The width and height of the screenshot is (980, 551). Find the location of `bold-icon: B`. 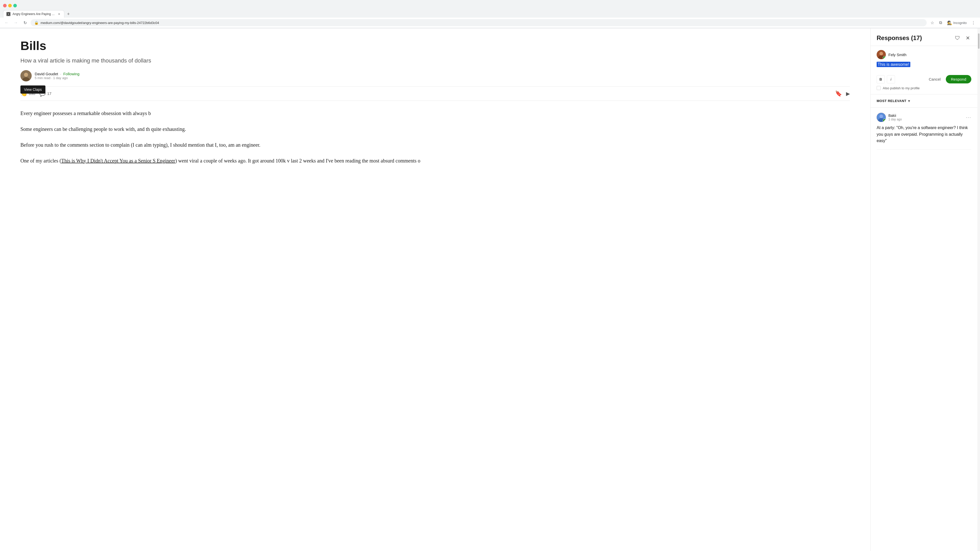

bold-icon: B is located at coordinates (881, 79).